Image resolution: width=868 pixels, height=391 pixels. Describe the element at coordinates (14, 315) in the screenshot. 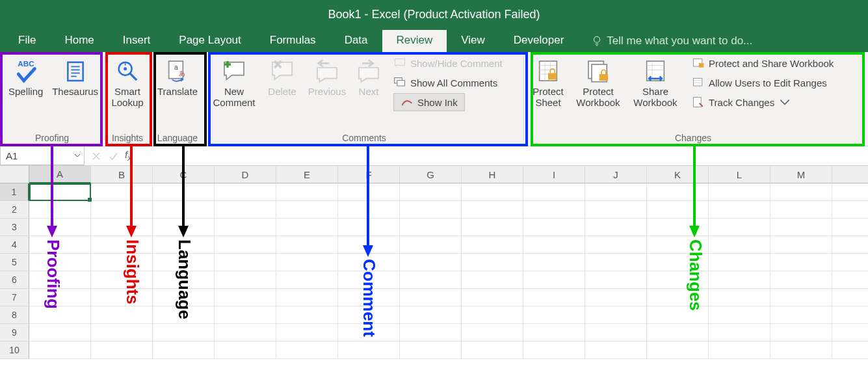

I see `row-header: 8` at that location.